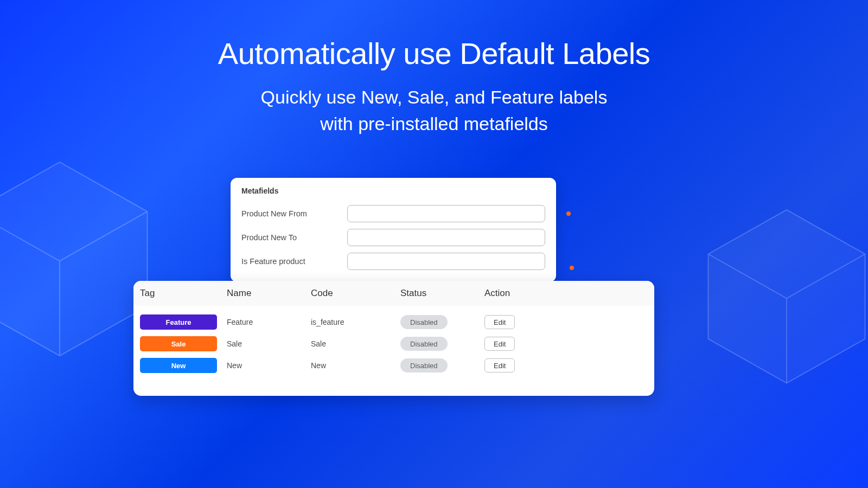 Image resolution: width=868 pixels, height=488 pixels. Describe the element at coordinates (269, 344) in the screenshot. I see `cell-name: Sale` at that location.